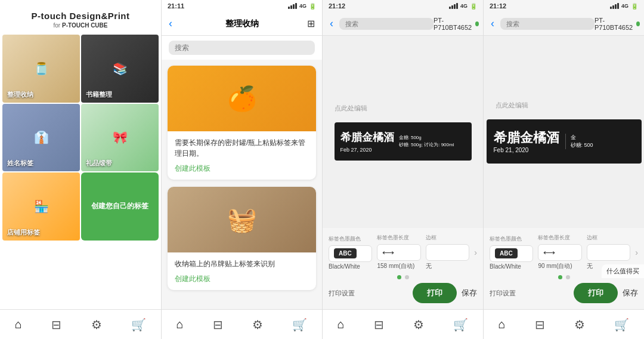  Describe the element at coordinates (369, 294) in the screenshot. I see `print-settings-link-3: 打印设置` at that location.